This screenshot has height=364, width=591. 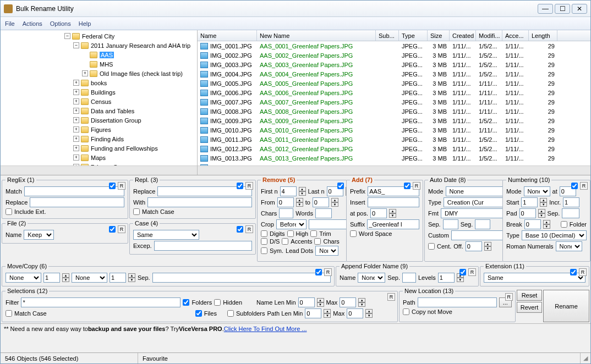 I want to click on selections-hidden, so click(x=217, y=302).